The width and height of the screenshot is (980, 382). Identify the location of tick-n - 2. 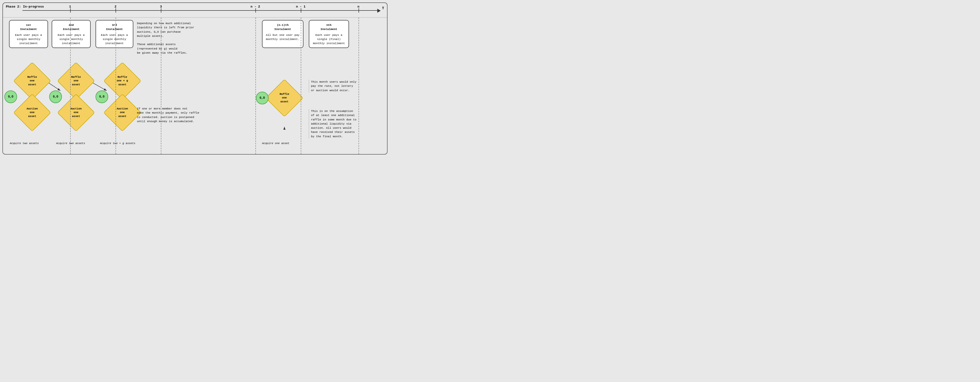
(256, 11).